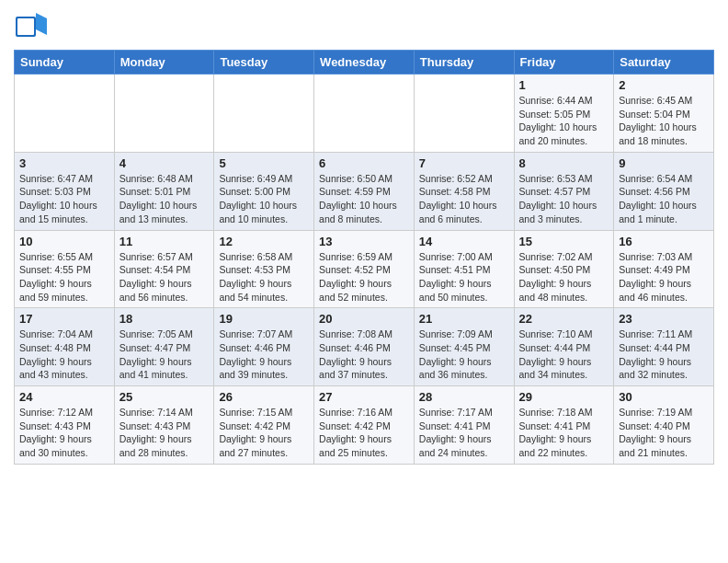 The image size is (728, 563). What do you see at coordinates (165, 355) in the screenshot?
I see `day-info: Sunrise: 7:05 AM Sunset: 4:47 PM Dayligh…` at bounding box center [165, 355].